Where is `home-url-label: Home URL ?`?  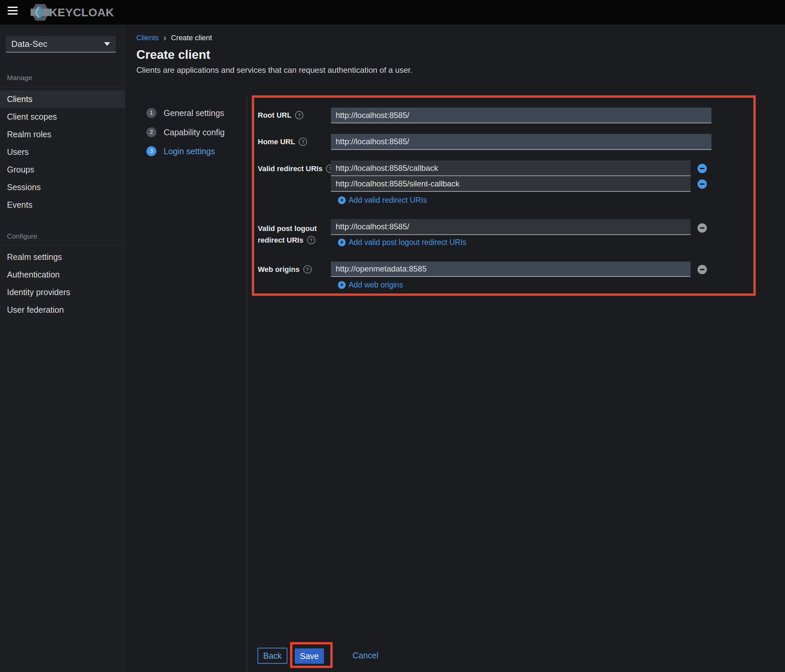
home-url-label: Home URL ? is located at coordinates (282, 142).